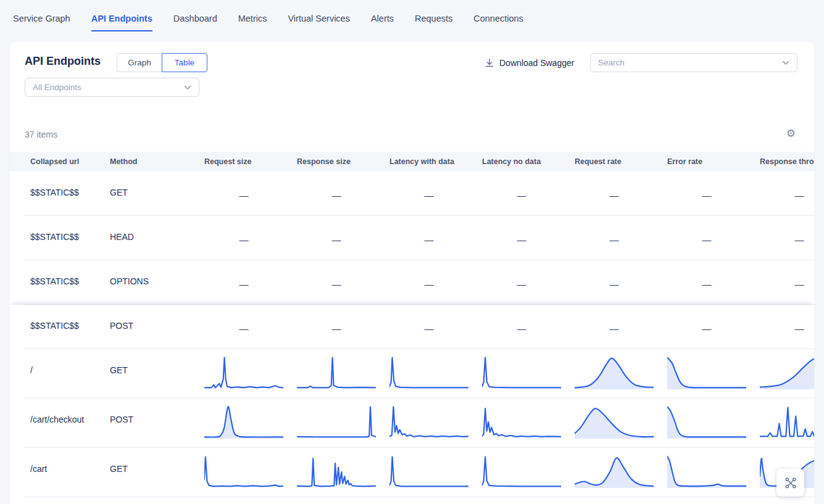 Image resolution: width=824 pixels, height=504 pixels. I want to click on table-row: $$STATIC$$OPTIONS———————, so click(412, 283).